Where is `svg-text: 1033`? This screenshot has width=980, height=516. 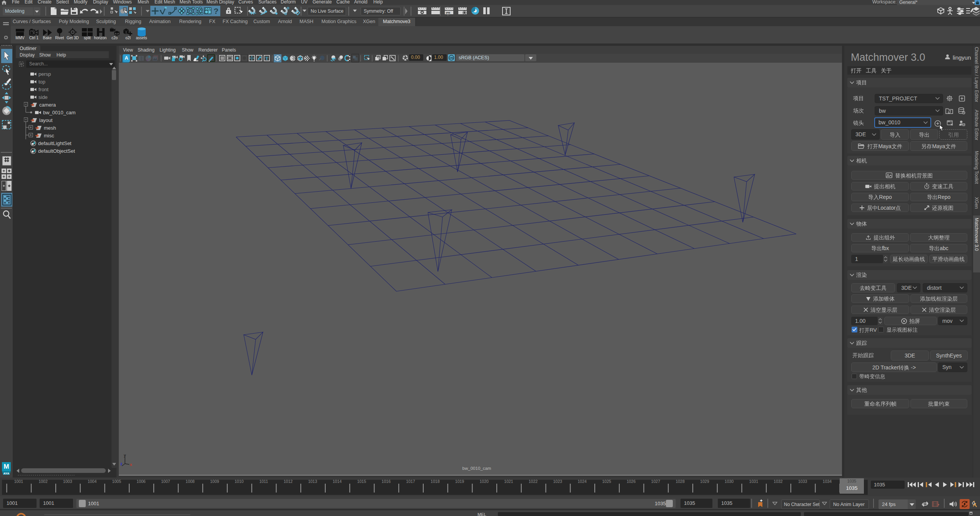 svg-text: 1033 is located at coordinates (803, 482).